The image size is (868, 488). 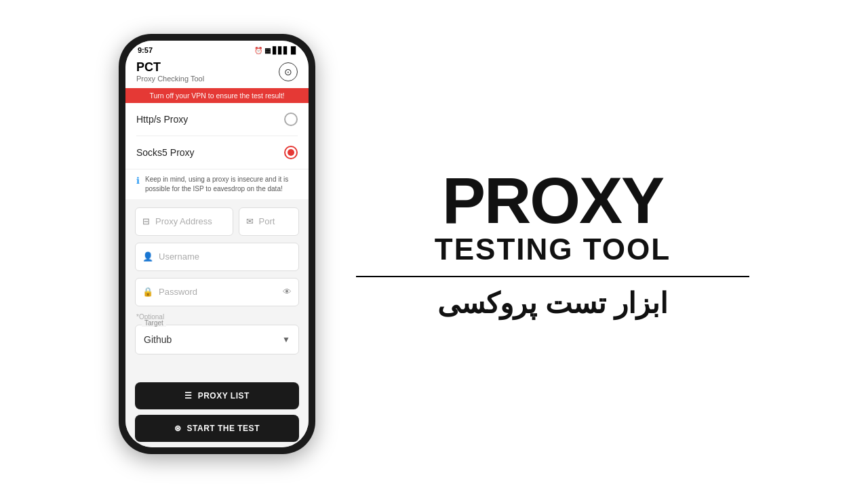 I want to click on radar-icon: ⊛, so click(x=178, y=428).